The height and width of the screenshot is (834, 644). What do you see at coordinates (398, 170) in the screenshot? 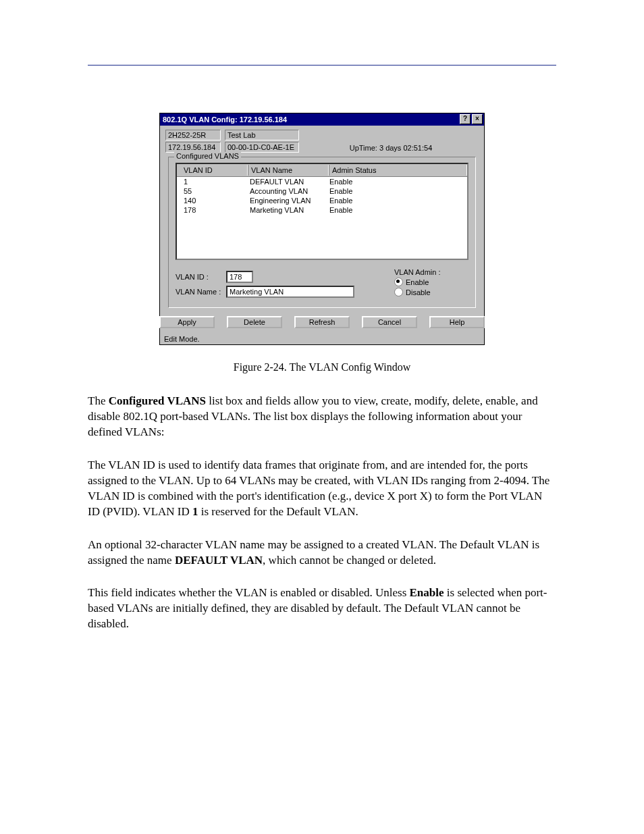
I see `col-admin-status: Admin Status` at bounding box center [398, 170].